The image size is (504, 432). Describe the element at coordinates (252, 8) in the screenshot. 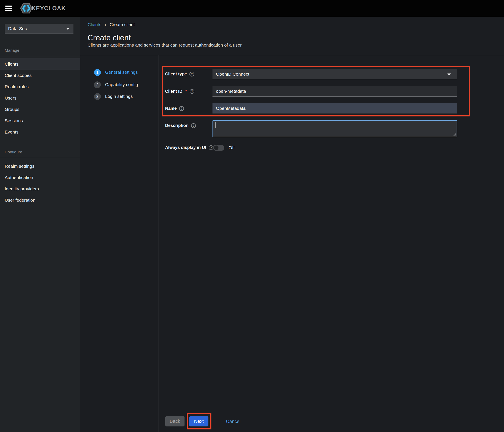

I see `top-bar: KEYCLOAK` at that location.